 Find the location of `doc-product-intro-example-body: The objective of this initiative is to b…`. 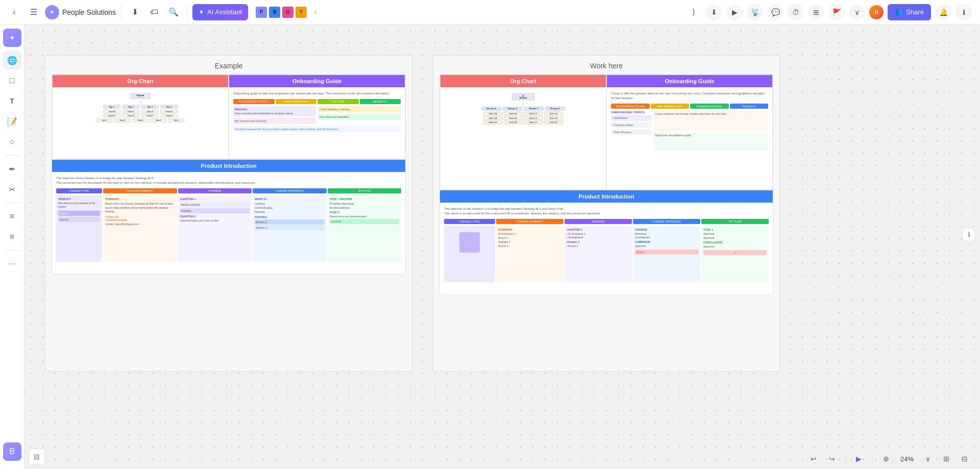

doc-product-intro-example-body: The objective of this initiative is to b… is located at coordinates (229, 223).